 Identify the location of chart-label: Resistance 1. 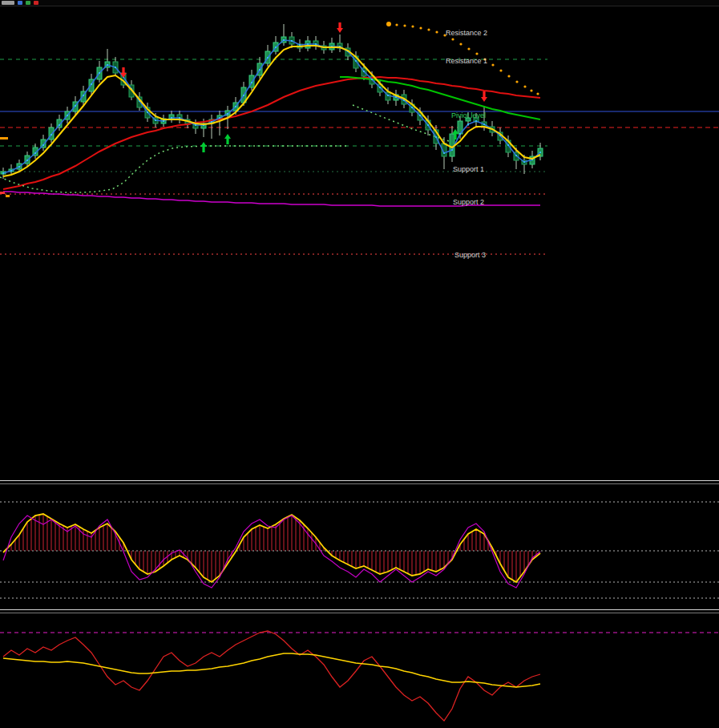
(467, 61).